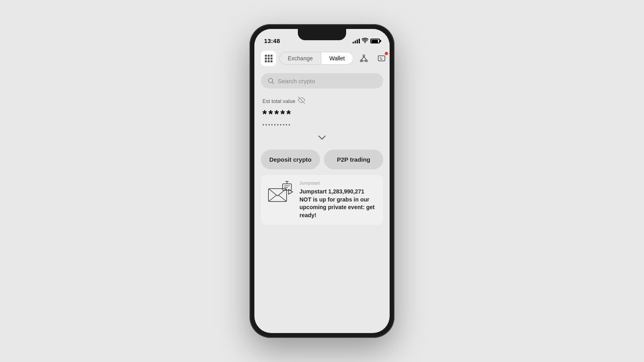  What do you see at coordinates (322, 101) in the screenshot?
I see `est-total-label-row: Est total value` at bounding box center [322, 101].